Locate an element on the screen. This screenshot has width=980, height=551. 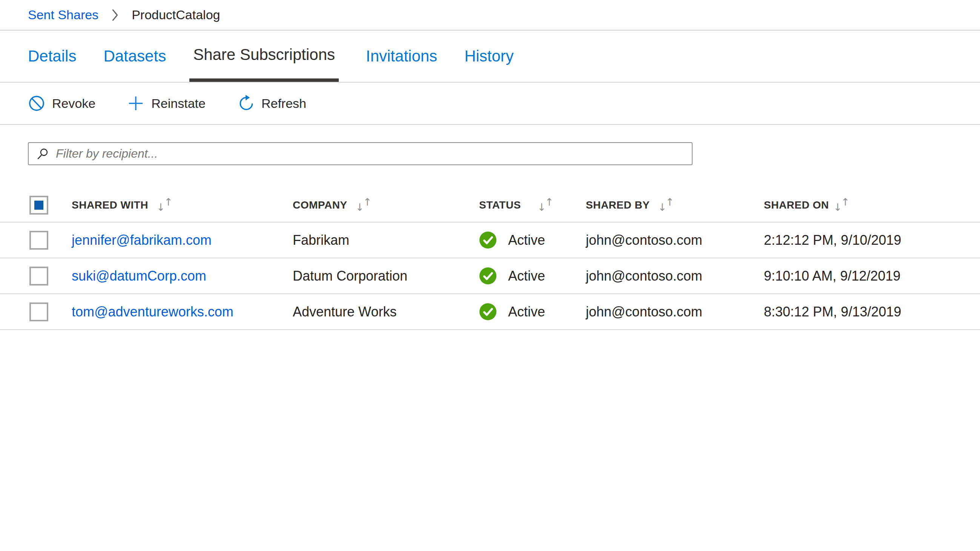
company-cell: Datum Corporation is located at coordinates (386, 276).